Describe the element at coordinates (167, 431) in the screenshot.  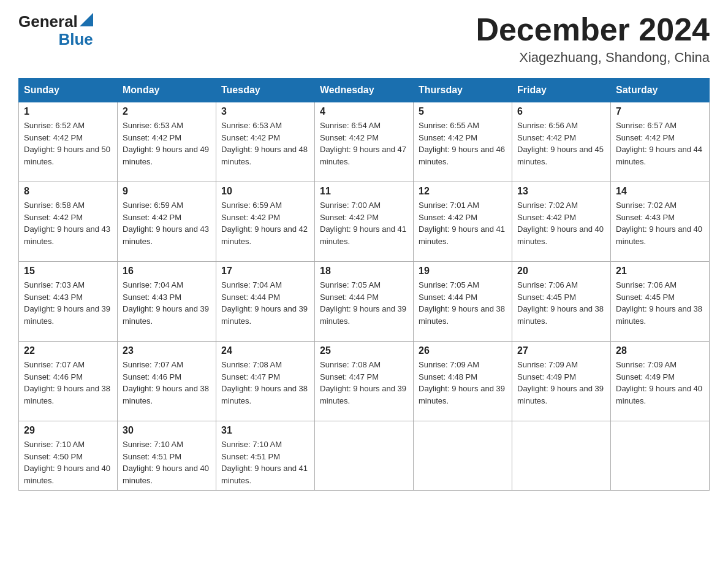
I see `day-number: 30` at that location.